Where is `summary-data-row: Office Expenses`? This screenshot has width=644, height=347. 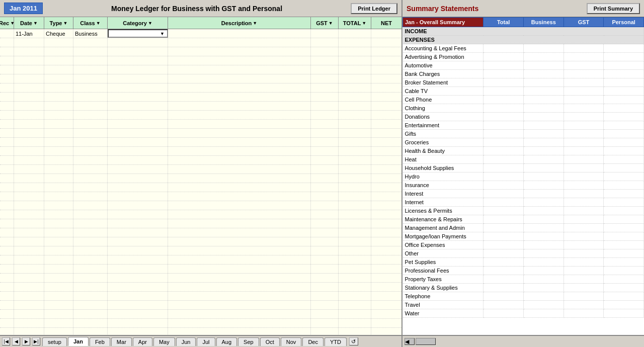 summary-data-row: Office Expenses is located at coordinates (523, 245).